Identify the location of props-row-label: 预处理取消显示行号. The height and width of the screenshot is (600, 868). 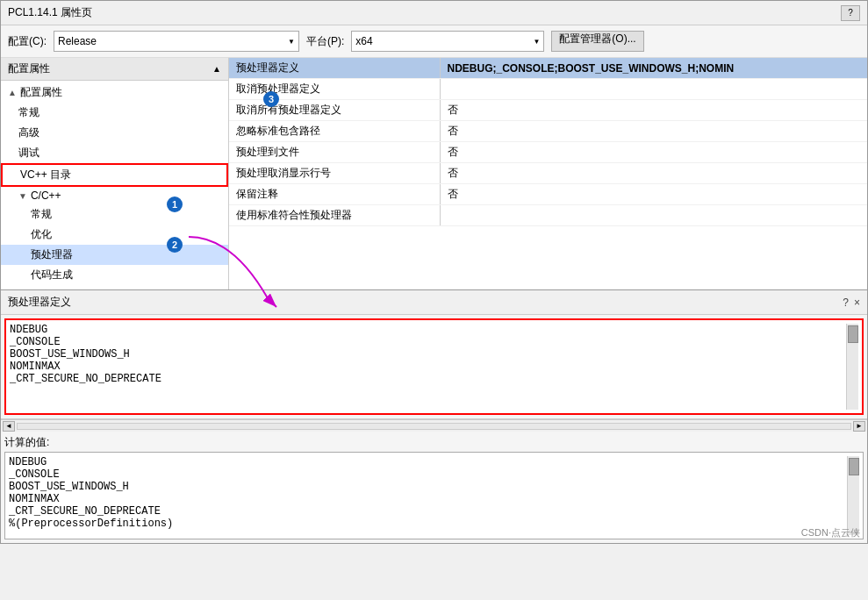
(334, 174).